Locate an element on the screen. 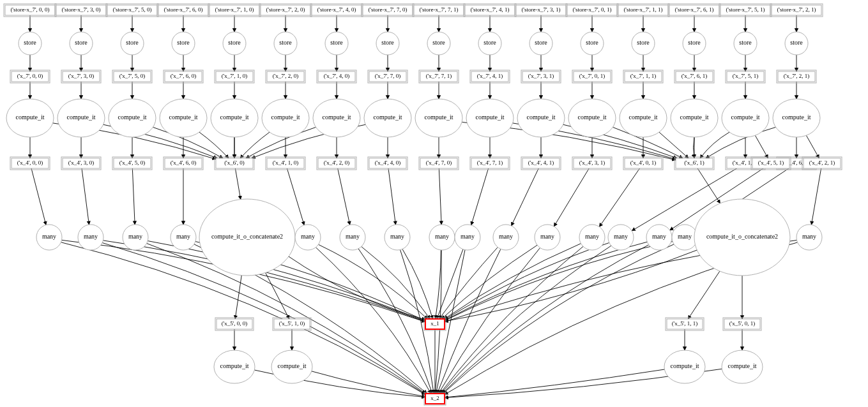  x4-node: ('x_4', 2, 0) is located at coordinates (337, 163).